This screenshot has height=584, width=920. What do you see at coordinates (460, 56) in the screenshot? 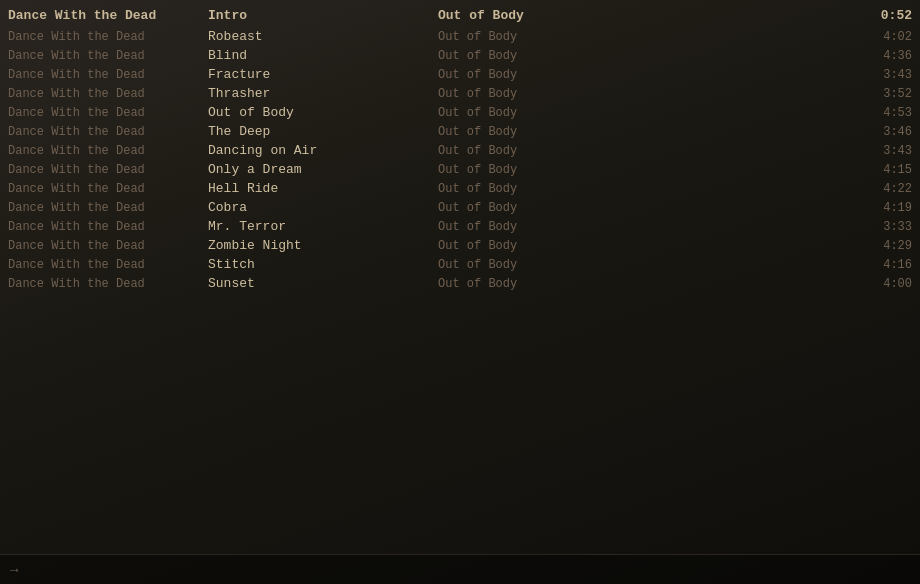
I see `table-row: Dance With the DeadBlindOut of Body4:36` at bounding box center [460, 56].